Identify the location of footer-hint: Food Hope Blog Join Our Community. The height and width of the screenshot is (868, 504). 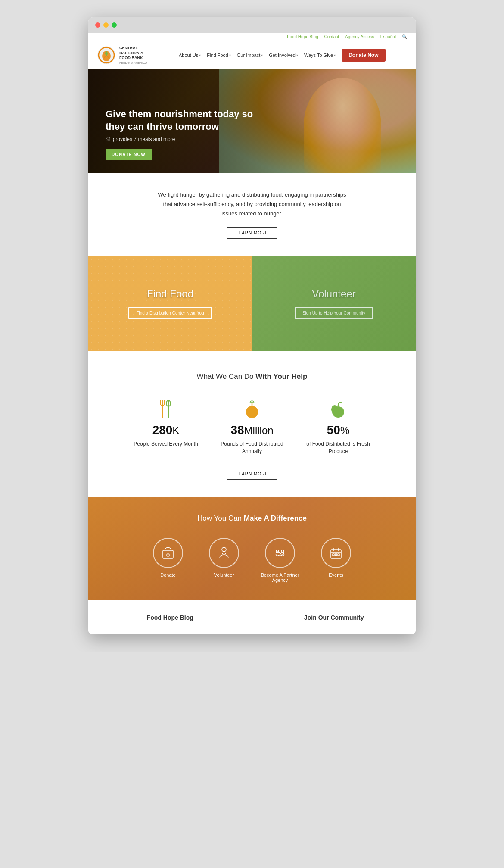
(252, 617).